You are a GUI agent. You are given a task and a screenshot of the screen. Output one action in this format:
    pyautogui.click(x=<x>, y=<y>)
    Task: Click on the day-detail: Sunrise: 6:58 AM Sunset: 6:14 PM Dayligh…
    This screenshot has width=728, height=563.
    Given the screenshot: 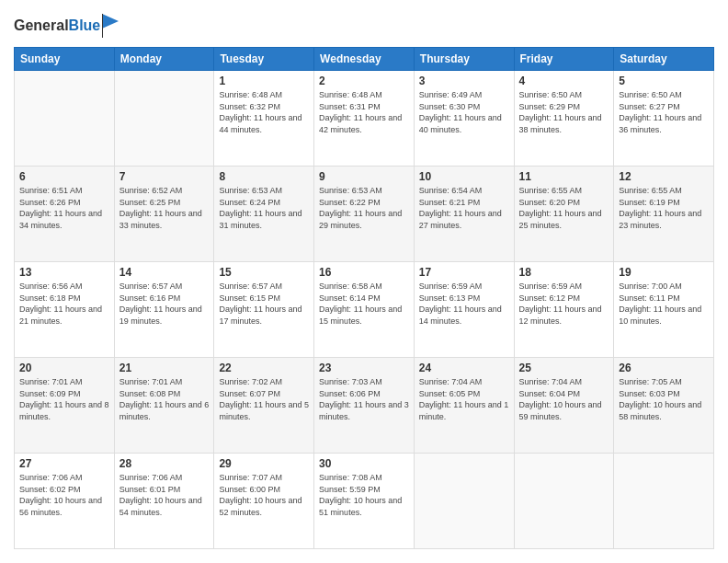 What is the action you would take?
    pyautogui.click(x=364, y=304)
    